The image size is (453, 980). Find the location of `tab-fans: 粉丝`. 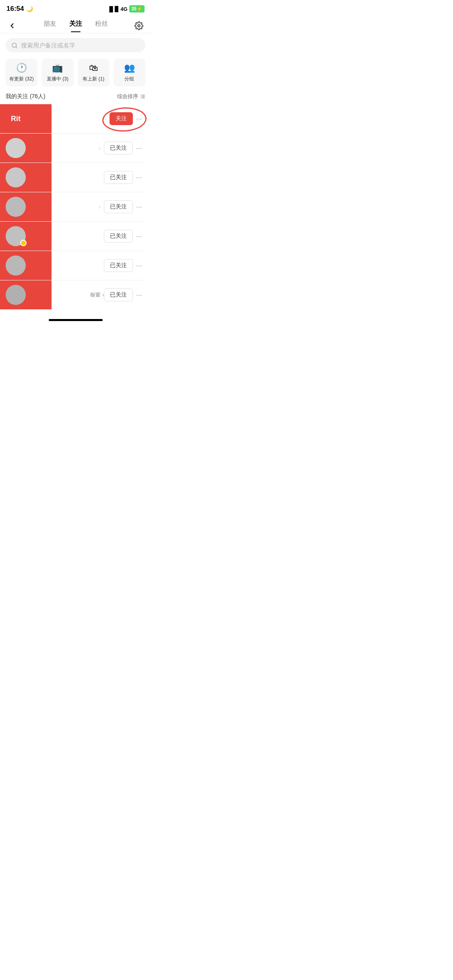

tab-fans: 粉丝 is located at coordinates (101, 26).